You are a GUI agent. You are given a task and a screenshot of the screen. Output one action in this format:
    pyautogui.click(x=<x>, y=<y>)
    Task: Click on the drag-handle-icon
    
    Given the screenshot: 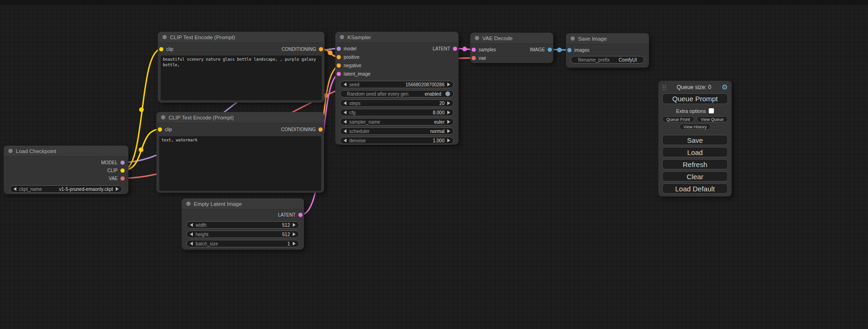 What is the action you would take?
    pyautogui.click(x=664, y=87)
    